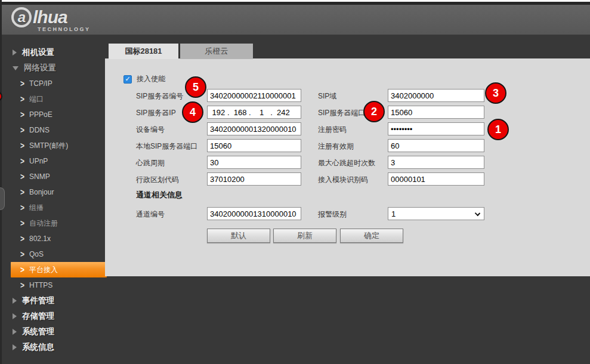 This screenshot has height=364, width=590. What do you see at coordinates (336, 147) in the screenshot?
I see `form-label-3-l2: 注册有效期` at bounding box center [336, 147].